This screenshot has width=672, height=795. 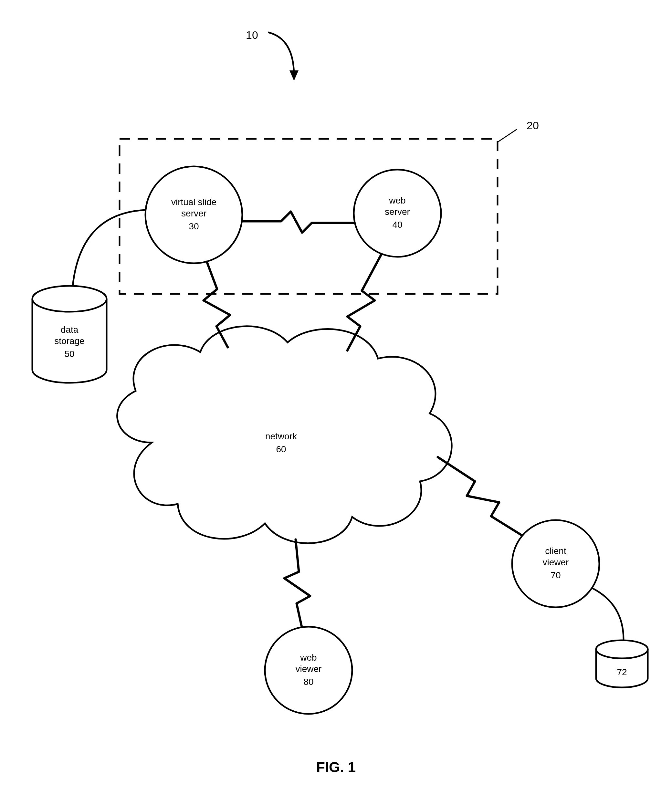 I want to click on ref-overall: 10, so click(x=252, y=35).